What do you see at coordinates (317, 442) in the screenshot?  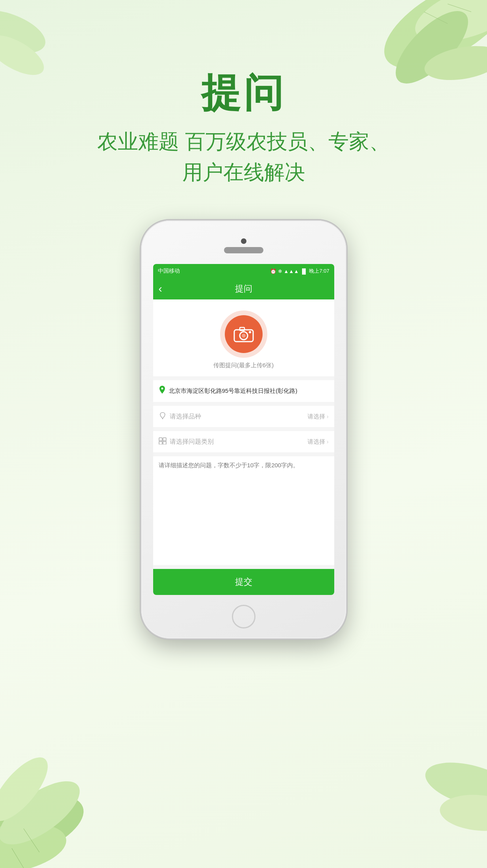 I see `issue-placeholder: 请选择` at bounding box center [317, 442].